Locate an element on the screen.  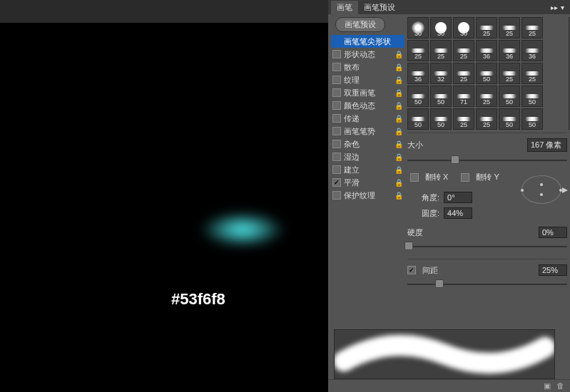
option-dual: 双重画笔🔒 is located at coordinates (368, 93).